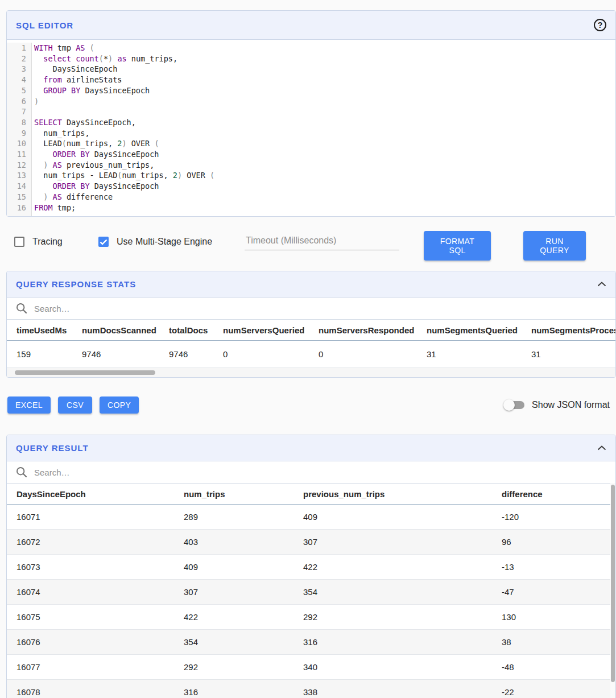 This screenshot has height=698, width=616. What do you see at coordinates (123, 130) in the screenshot?
I see `sql-code: WITH tmp AS ( select count(*) as num_tri…` at bounding box center [123, 130].